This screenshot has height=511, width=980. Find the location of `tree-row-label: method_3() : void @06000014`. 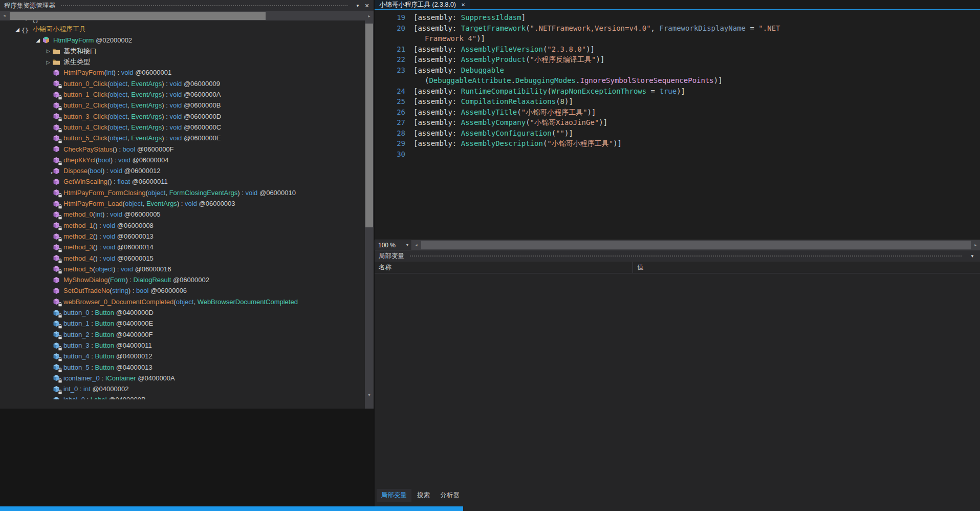

tree-row-label: method_3() : void @06000014 is located at coordinates (108, 247).